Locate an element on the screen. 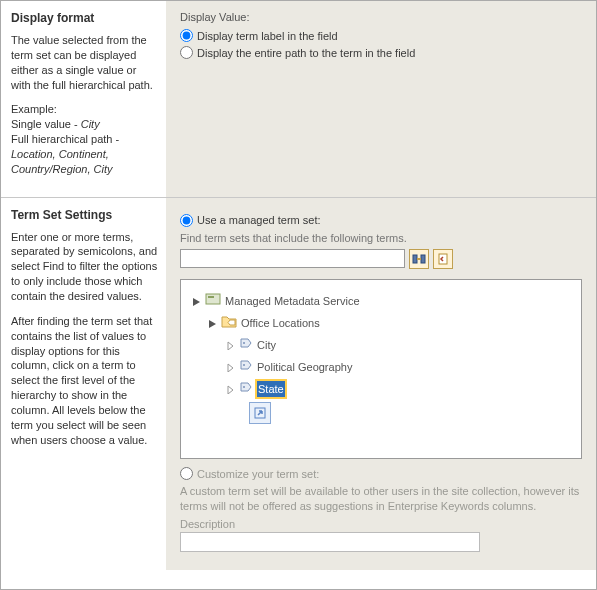  tree-node-city: City is located at coordinates (381, 345).